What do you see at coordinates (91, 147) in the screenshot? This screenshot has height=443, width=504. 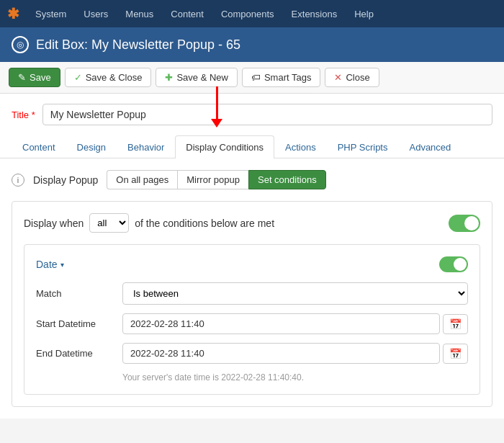 I see `tab-design: Design` at bounding box center [91, 147].